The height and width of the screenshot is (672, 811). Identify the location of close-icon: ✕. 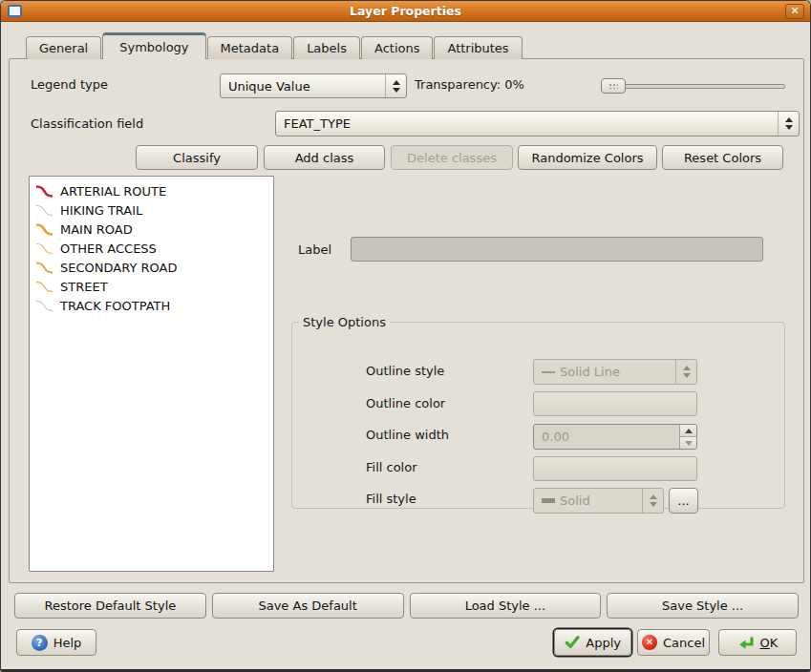
(795, 11).